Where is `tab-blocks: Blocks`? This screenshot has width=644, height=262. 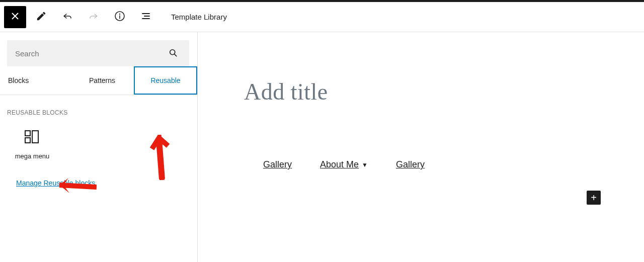
tab-blocks: Blocks is located at coordinates (35, 80).